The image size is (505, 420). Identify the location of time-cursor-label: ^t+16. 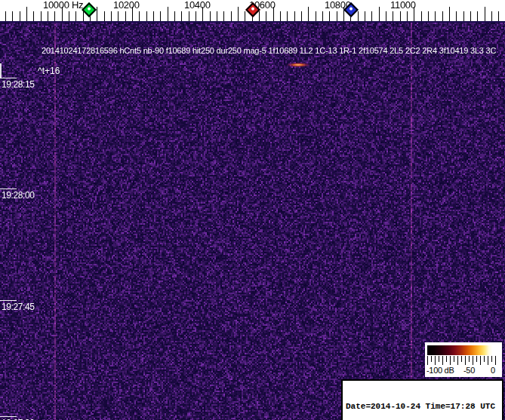
(48, 71).